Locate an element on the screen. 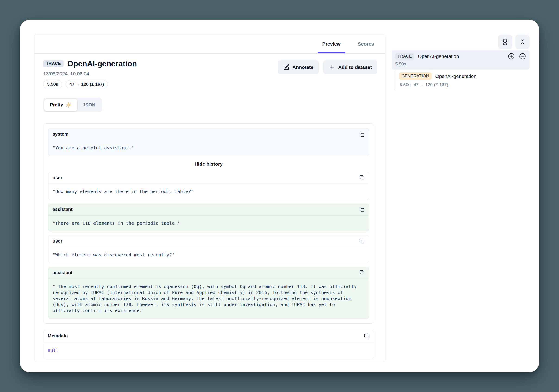 The image size is (559, 392). sparkles-icon is located at coordinates (69, 105).